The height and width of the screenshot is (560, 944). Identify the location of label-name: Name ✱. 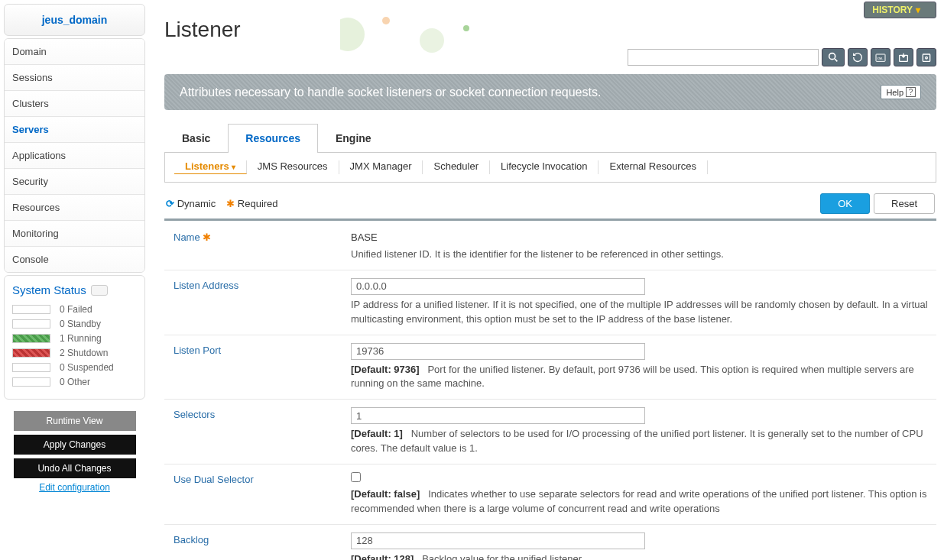
(256, 246).